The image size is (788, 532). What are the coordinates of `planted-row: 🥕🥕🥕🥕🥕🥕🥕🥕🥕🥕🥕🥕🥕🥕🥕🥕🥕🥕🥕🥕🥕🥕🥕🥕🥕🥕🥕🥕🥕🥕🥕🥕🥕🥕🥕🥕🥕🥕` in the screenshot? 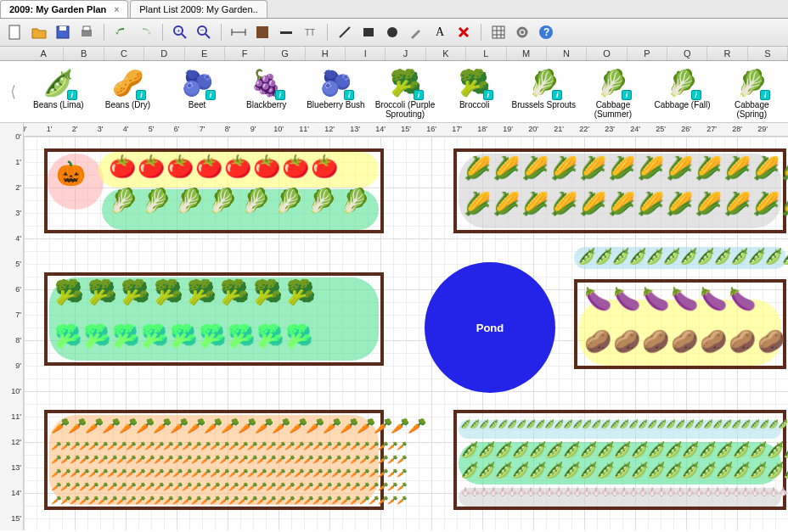 It's located at (228, 473).